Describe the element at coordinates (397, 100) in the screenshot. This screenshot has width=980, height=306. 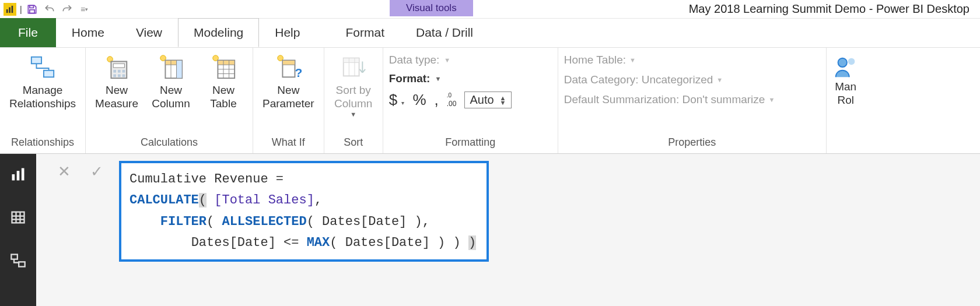
I see `currency-button: $ ▾` at that location.